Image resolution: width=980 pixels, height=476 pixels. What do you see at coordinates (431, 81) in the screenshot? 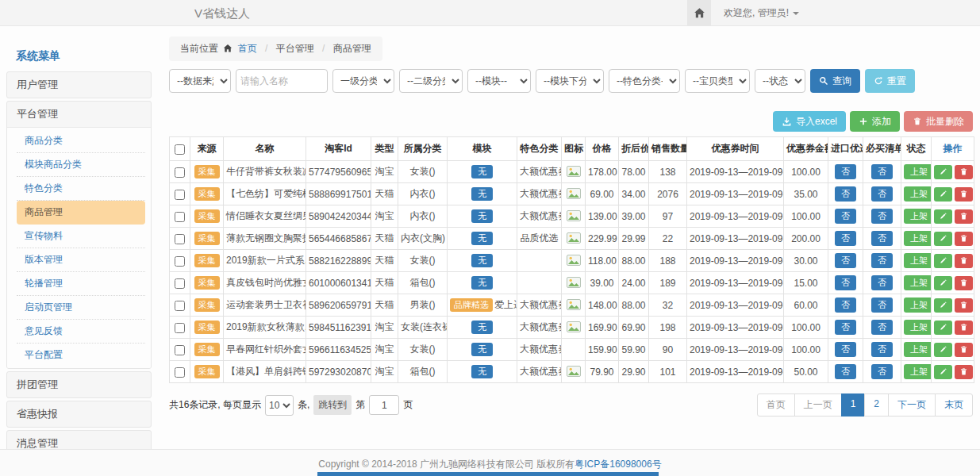
I see `level2-category-select: --二级分类--` at bounding box center [431, 81].